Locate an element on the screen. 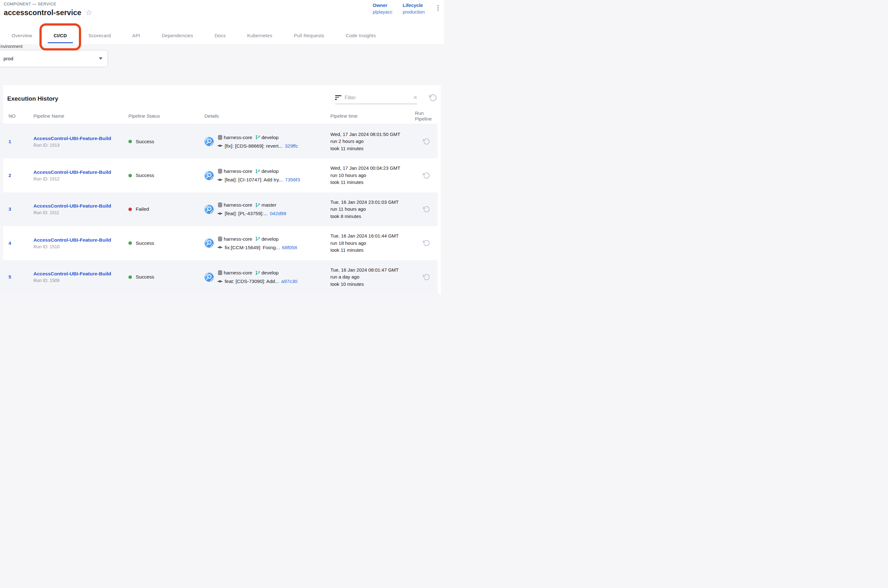 The height and width of the screenshot is (588, 888). clear-filter-icon: ✕ is located at coordinates (416, 98).